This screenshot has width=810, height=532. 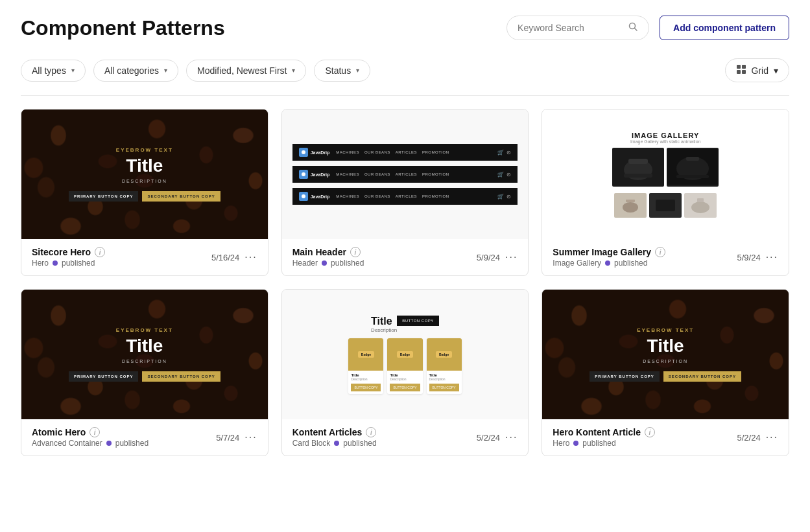 I want to click on filter-status-label: Status, so click(x=338, y=71).